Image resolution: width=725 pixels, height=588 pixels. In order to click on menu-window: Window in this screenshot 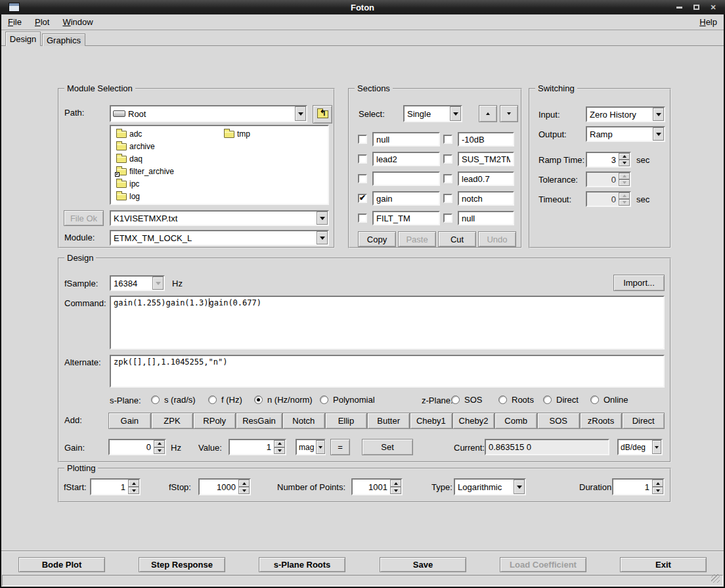, I will do `click(77, 22)`.